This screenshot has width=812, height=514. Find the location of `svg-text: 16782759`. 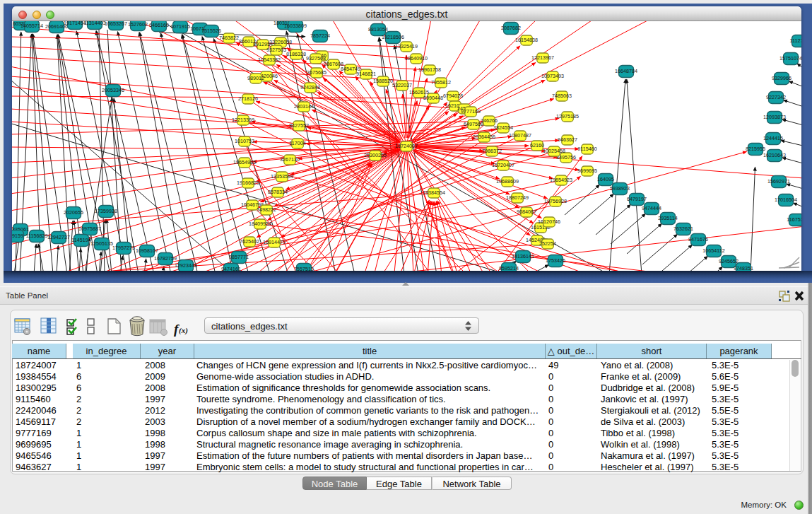

svg-text: 16782759 is located at coordinates (165, 259).